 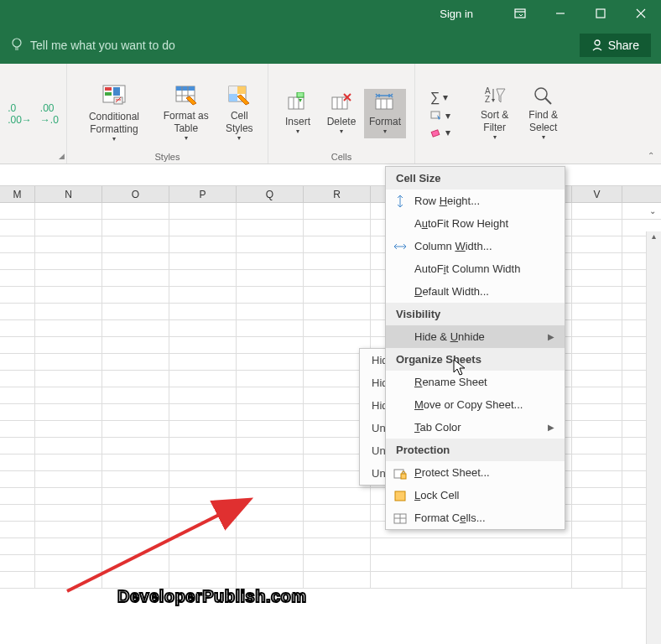 I want to click on menu-header-visibility: Visibility, so click(x=475, y=314).